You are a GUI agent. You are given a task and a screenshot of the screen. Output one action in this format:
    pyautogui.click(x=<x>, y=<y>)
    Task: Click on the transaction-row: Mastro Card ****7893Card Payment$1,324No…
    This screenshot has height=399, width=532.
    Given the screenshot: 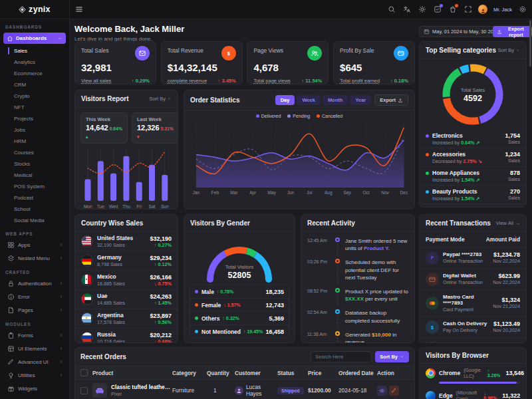 What is the action you would take?
    pyautogui.click(x=473, y=303)
    